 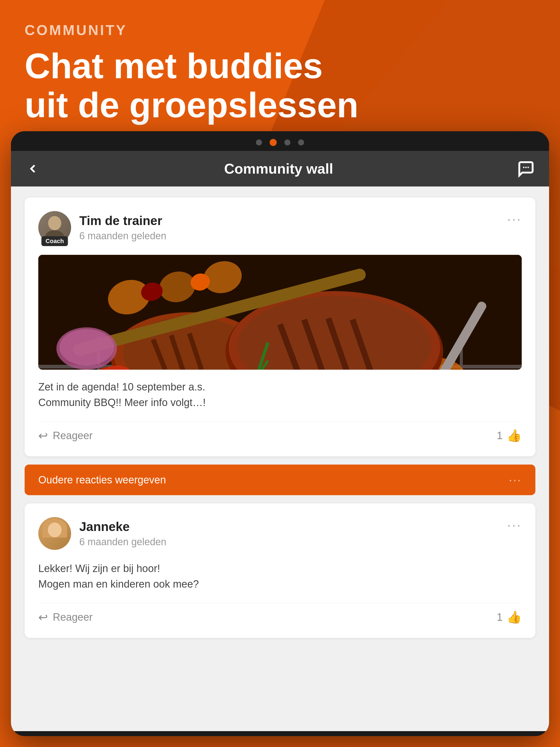 What do you see at coordinates (123, 527) in the screenshot?
I see `post-2-author-name: Janneke` at bounding box center [123, 527].